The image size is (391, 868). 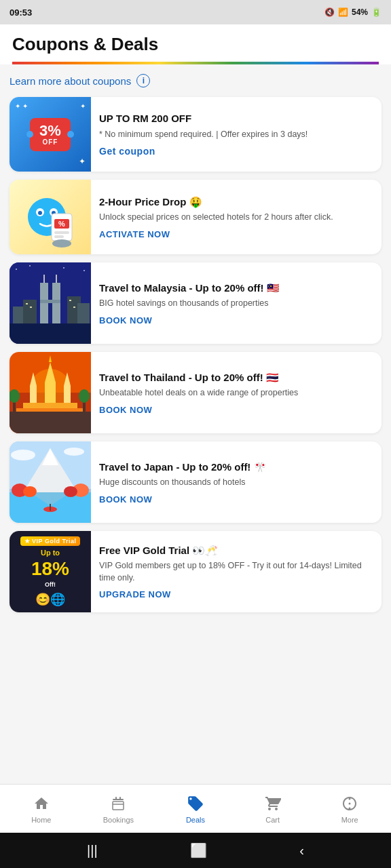 What do you see at coordinates (196, 809) in the screenshot?
I see `nav-item-deals: Deals` at bounding box center [196, 809].